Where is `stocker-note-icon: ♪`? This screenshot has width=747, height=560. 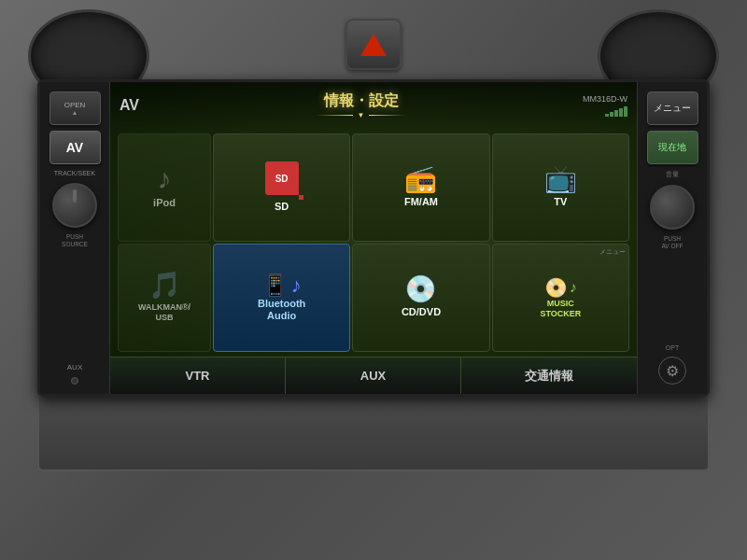
stocker-note-icon: ♪ is located at coordinates (573, 287).